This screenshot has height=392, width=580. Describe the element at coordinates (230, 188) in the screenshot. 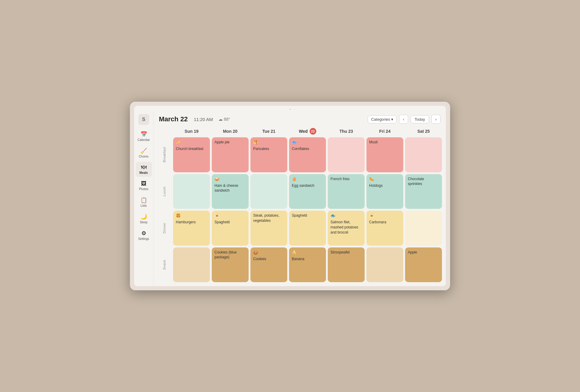

I see `meal-text: Ham & cheese sandwich` at that location.